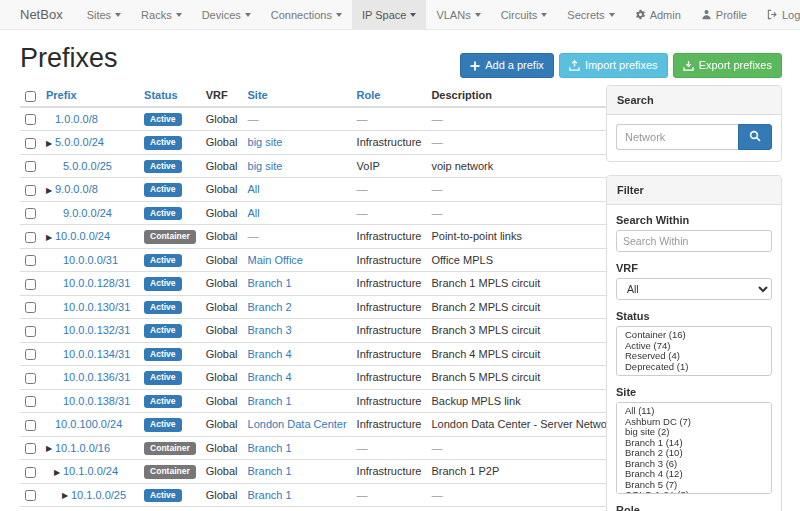 This screenshot has width=800, height=511. What do you see at coordinates (98, 495) in the screenshot?
I see `prefix-link: 10.1.0.0/25` at bounding box center [98, 495].